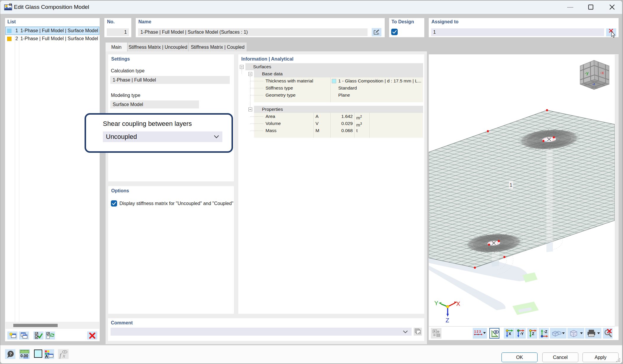  What do you see at coordinates (594, 84) in the screenshot?
I see `svg-text: -z` at bounding box center [594, 84].